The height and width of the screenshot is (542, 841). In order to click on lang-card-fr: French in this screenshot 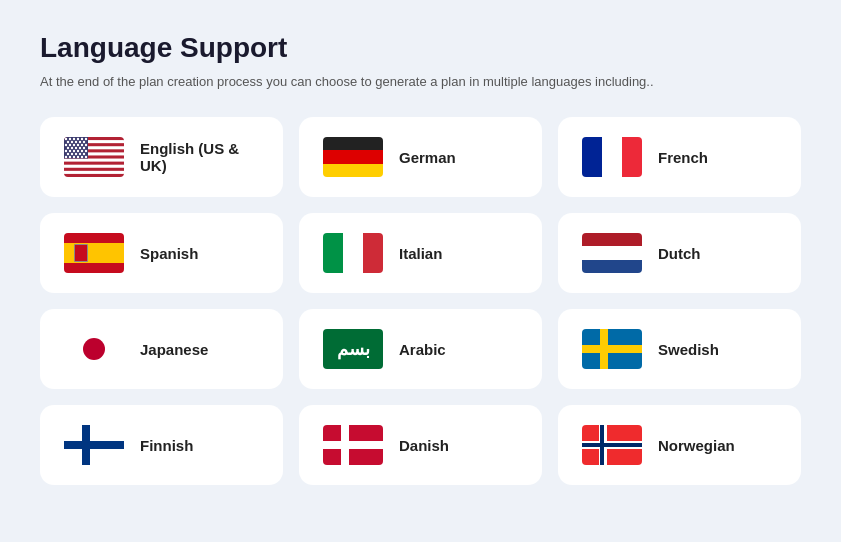, I will do `click(680, 157)`.